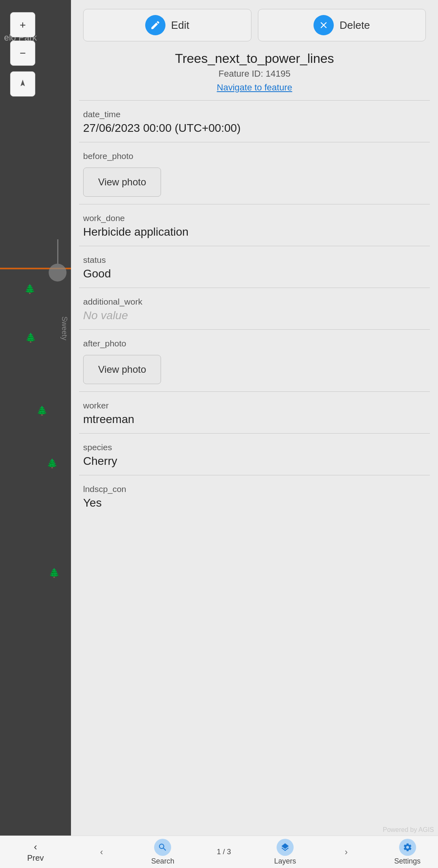 The image size is (438, 868). I want to click on field-row-worker: workermtreeman, so click(255, 413).